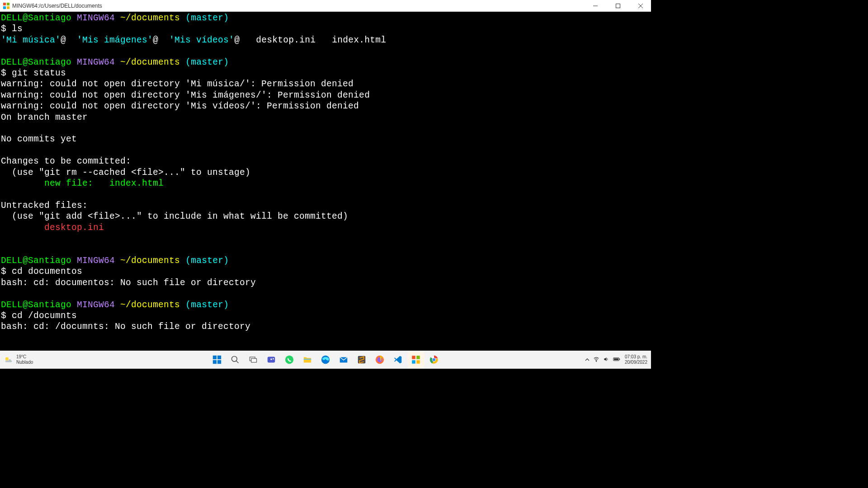 Image resolution: width=868 pixels, height=488 pixels. Describe the element at coordinates (606, 360) in the screenshot. I see `volume-icon` at that location.